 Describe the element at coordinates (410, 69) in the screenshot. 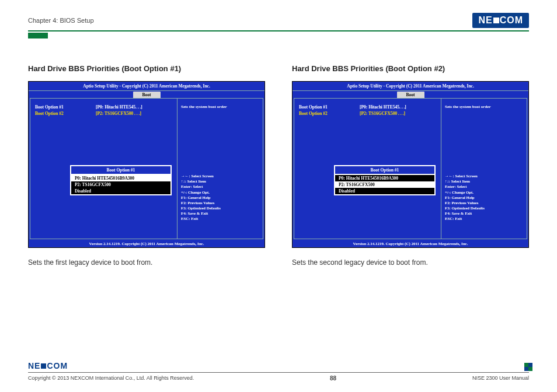

I see `section-heading-2: Hard Drive BBS Priorities (Boot Option #…` at that location.